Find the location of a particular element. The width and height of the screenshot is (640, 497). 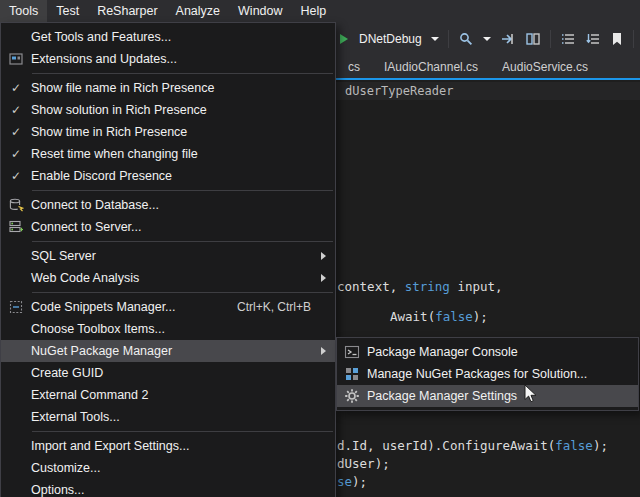

menu-item-connect-to-database: Connect to Database... is located at coordinates (168, 205).